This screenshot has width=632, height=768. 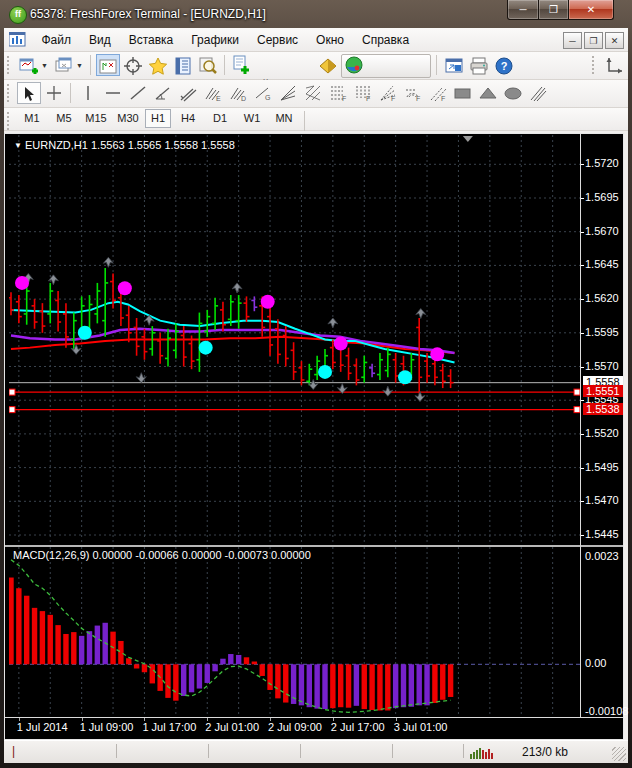 What do you see at coordinates (602, 534) in the screenshot?
I see `price-axis-label: 1.5445` at bounding box center [602, 534].